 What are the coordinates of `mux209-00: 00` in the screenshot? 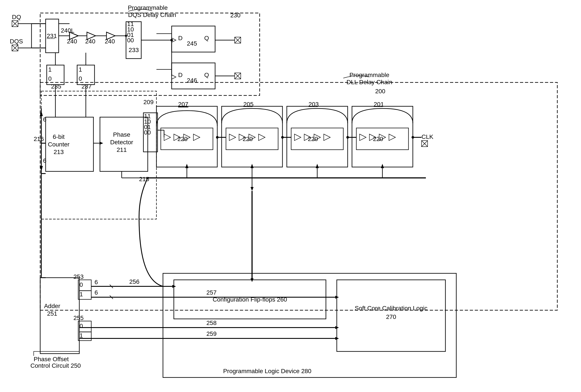 It's located at (148, 132).